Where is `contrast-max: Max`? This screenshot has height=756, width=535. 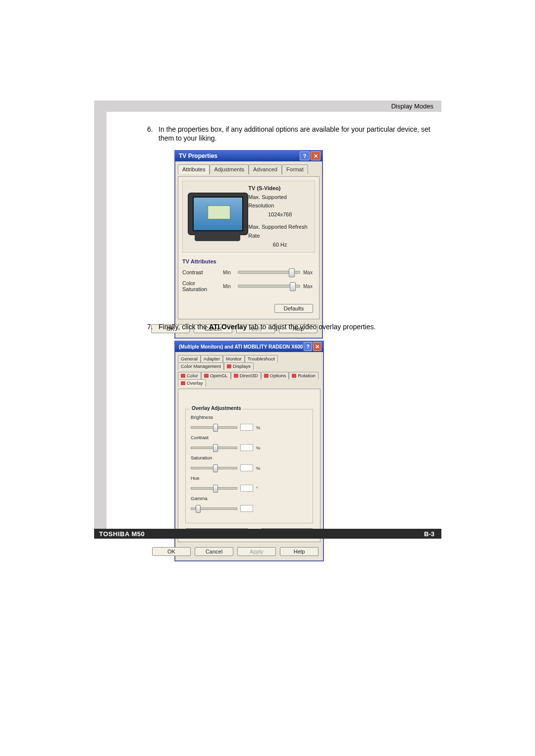
contrast-max: Max is located at coordinates (309, 272).